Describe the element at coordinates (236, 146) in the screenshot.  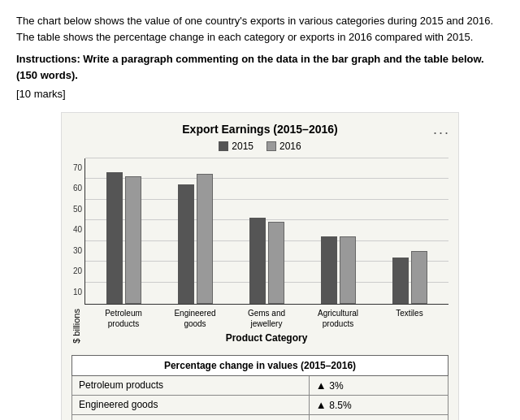
I see `legend-2015: 2015` at that location.